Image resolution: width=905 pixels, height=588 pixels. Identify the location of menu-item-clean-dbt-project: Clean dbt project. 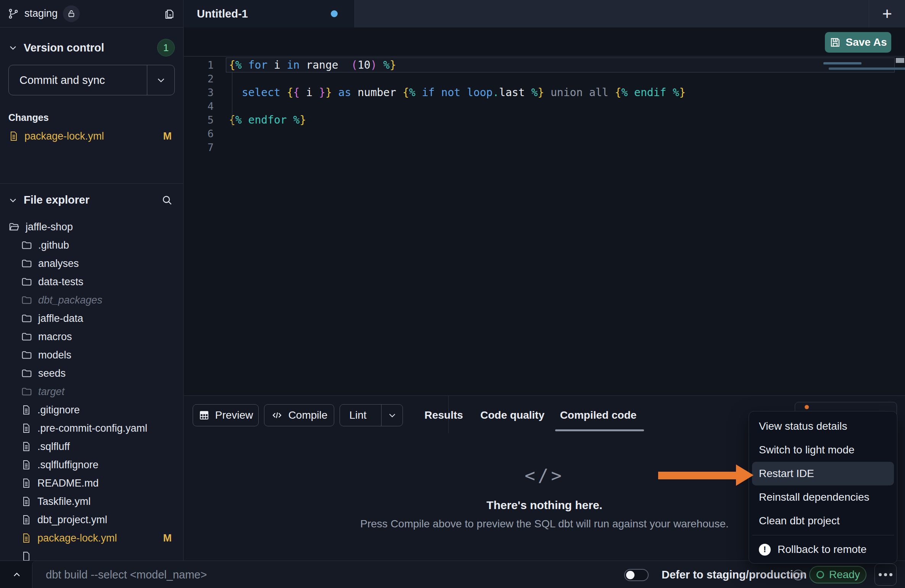
(823, 521).